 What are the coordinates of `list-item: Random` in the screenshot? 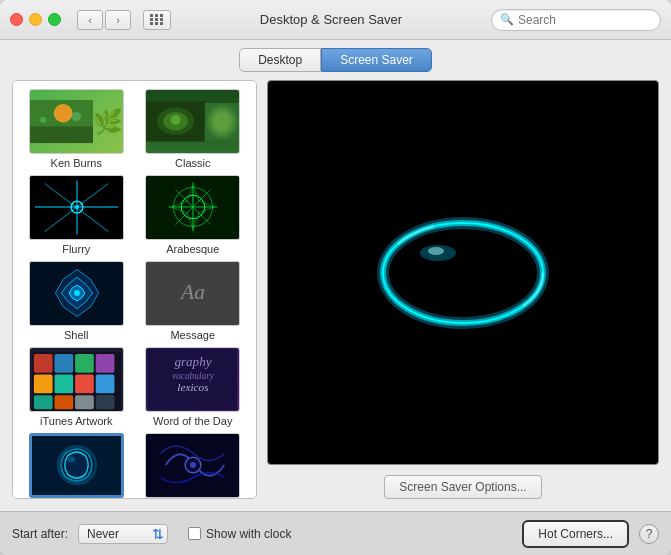 It's located at (194, 466).